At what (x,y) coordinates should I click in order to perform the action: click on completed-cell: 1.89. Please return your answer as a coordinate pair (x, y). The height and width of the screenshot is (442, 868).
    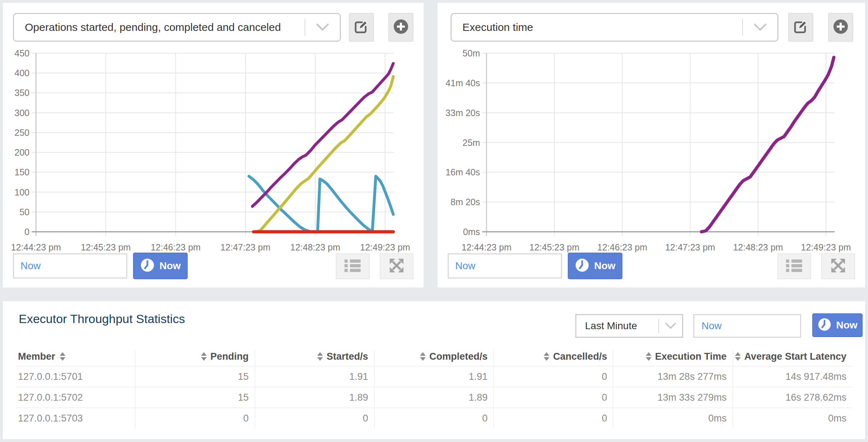
    Looking at the image, I should click on (434, 397).